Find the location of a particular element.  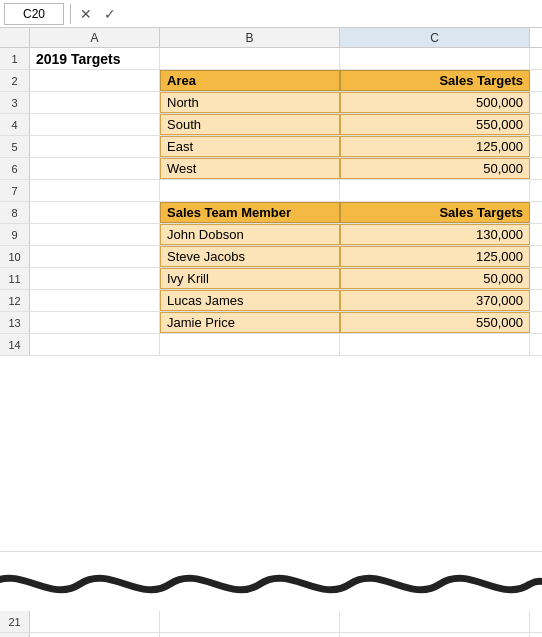

table-row: 6West50,000 is located at coordinates (271, 169).